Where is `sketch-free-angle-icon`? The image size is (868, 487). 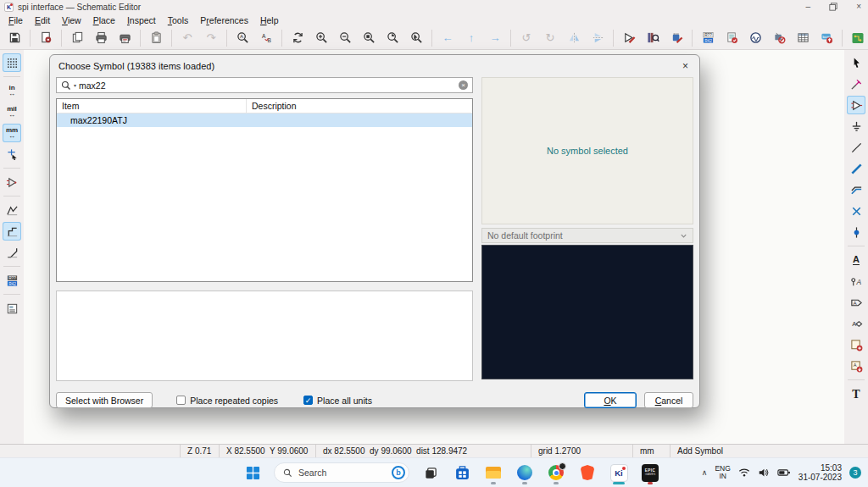 sketch-free-angle-icon is located at coordinates (12, 210).